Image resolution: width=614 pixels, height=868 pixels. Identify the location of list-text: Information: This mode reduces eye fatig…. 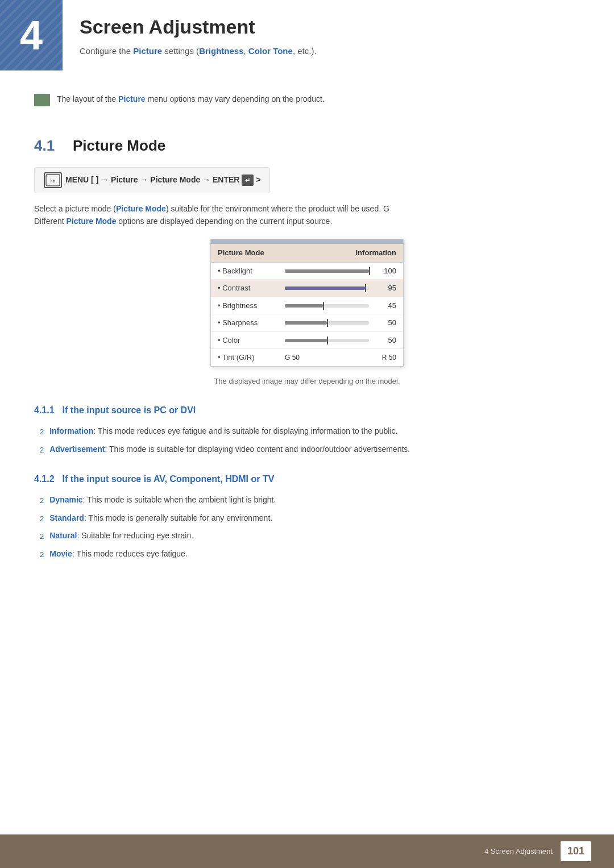
(223, 431).